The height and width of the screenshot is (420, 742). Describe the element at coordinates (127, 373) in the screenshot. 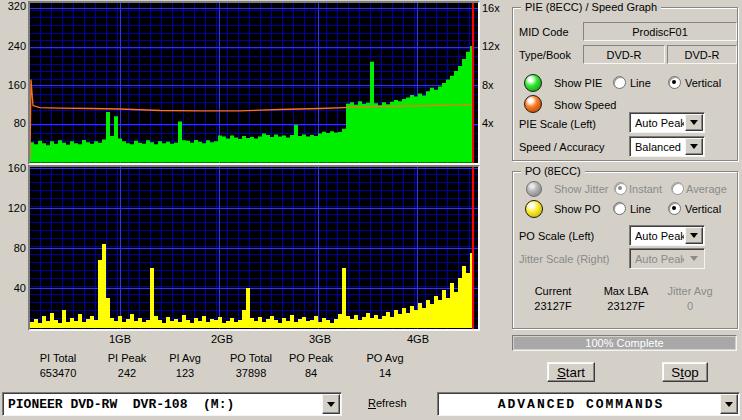

I see `stat-pi-peak-value: 242` at that location.